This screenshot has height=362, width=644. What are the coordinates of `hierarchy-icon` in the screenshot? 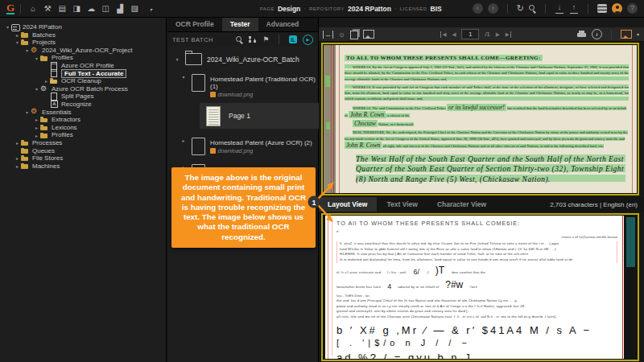 It's located at (253, 39).